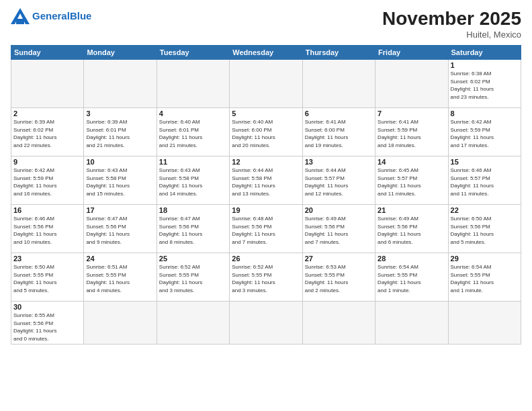 The image size is (532, 411). I want to click on day-info: Sunrise: 6:51 AM Sunset: 5:55 PM Dayligh…, so click(120, 279).